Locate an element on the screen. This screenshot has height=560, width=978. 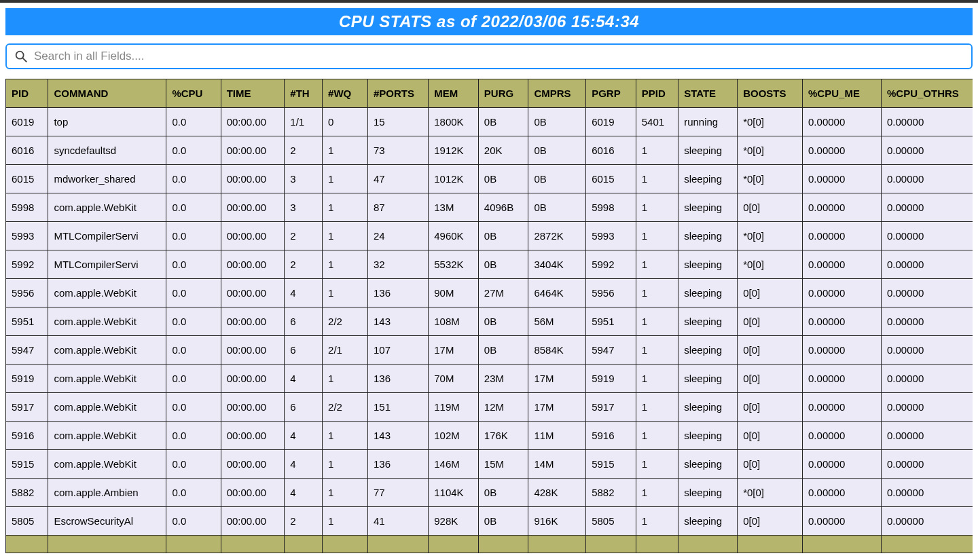
column-header: #TH is located at coordinates (304, 94).